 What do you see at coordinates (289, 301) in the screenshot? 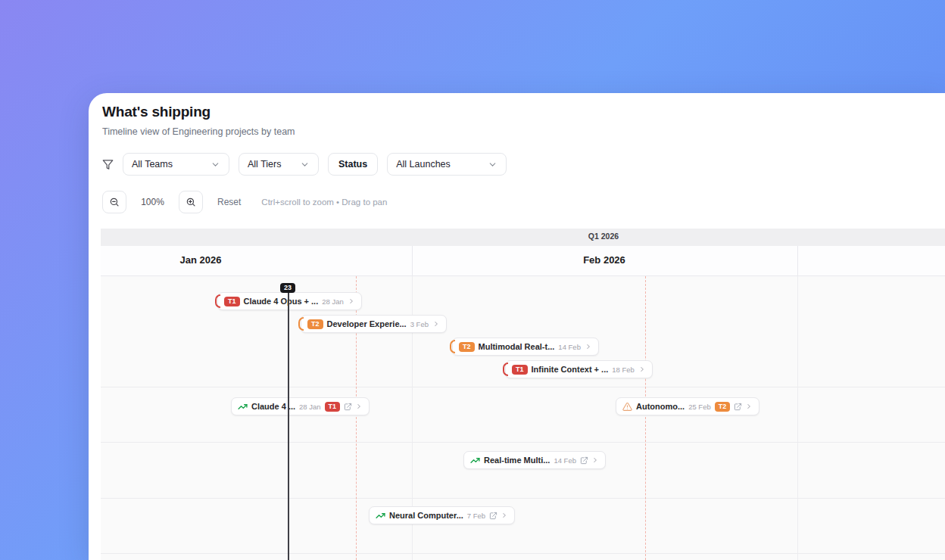
I see `project-pill-claude-4-opus: T1 Claude 4 Opus + ... 28 Jan` at bounding box center [289, 301].